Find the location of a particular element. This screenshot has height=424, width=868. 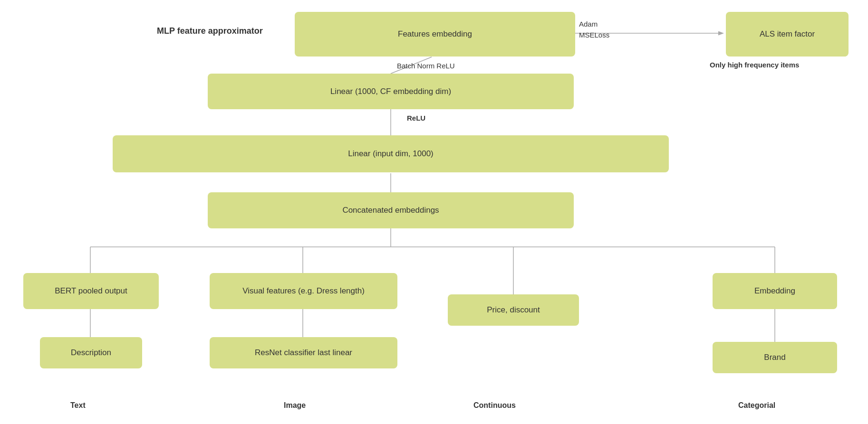

mseloss-label: MSELoss is located at coordinates (594, 35).